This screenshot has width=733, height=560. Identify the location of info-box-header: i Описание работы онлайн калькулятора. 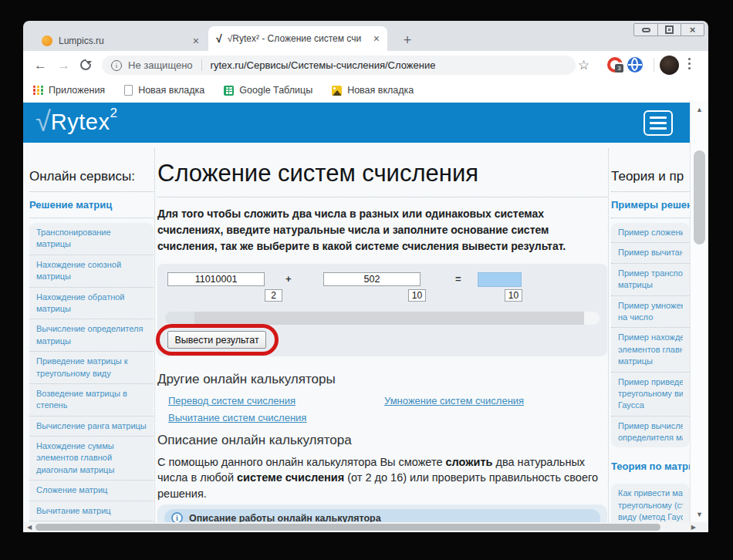
(383, 515).